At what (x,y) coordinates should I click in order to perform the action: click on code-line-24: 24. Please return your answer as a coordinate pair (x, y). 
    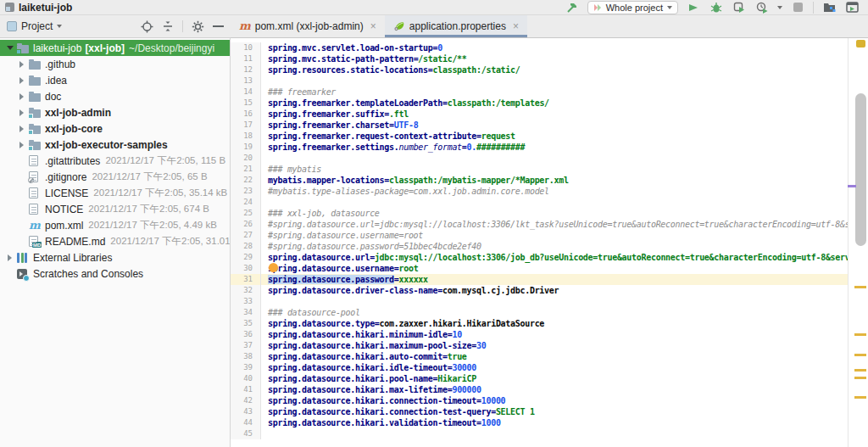
    Looking at the image, I should click on (549, 202).